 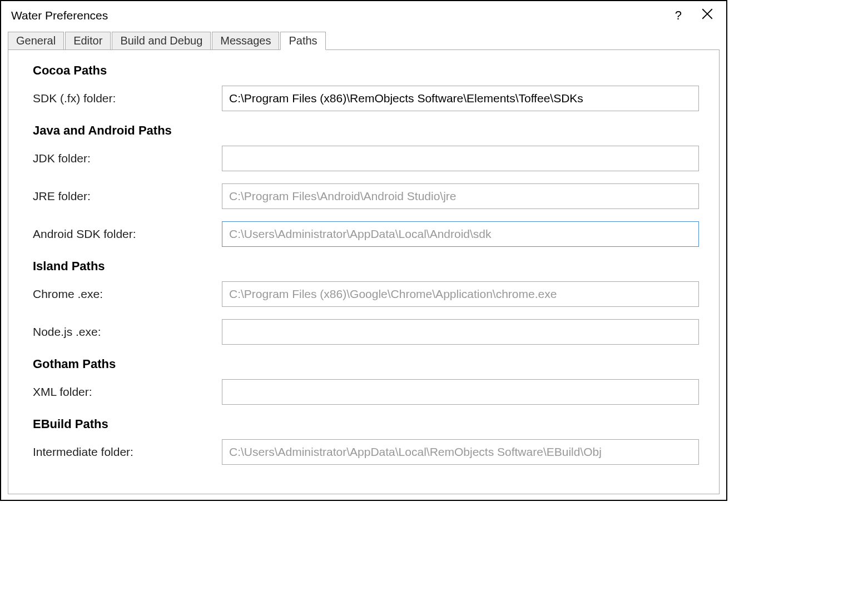 What do you see at coordinates (366, 332) in the screenshot?
I see `row-node-exe: Node.js .exe:` at bounding box center [366, 332].